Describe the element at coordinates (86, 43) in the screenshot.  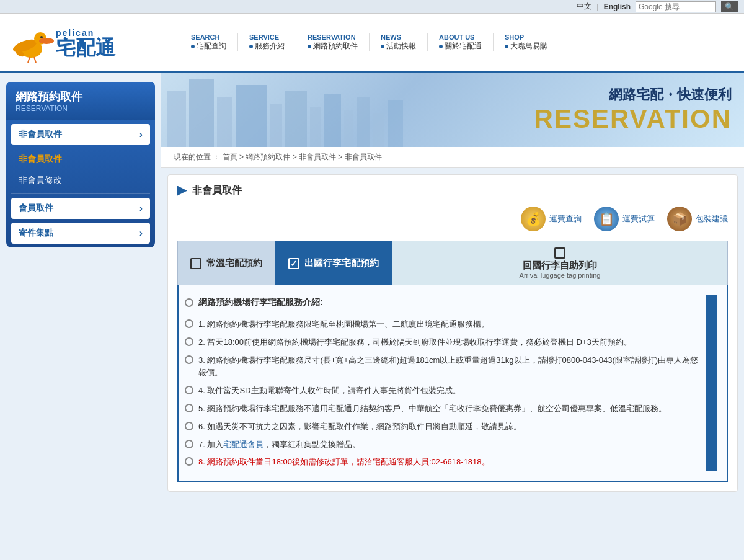
I see `logo-text: pelican 宅配通` at that location.